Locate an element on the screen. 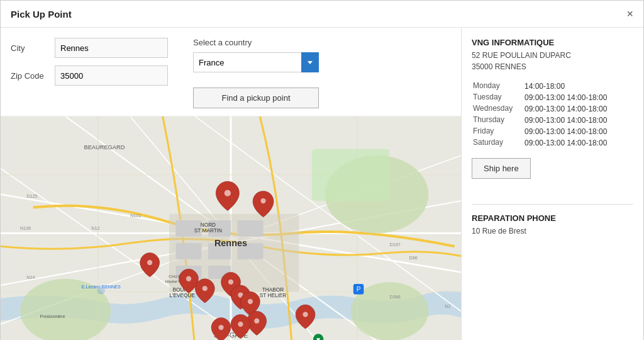 The width and height of the screenshot is (644, 340). country-label: Select a country is located at coordinates (256, 43).